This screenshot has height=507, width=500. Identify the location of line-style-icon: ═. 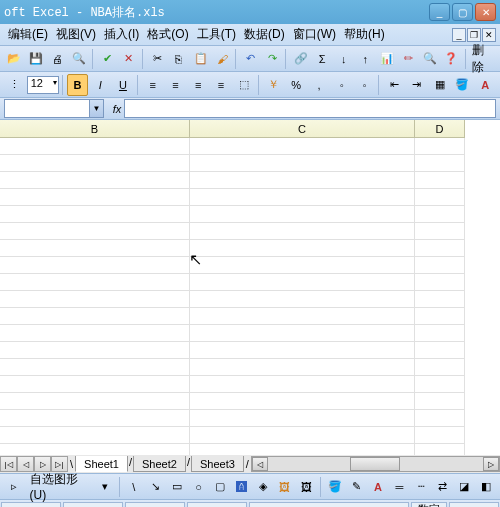
(400, 487).